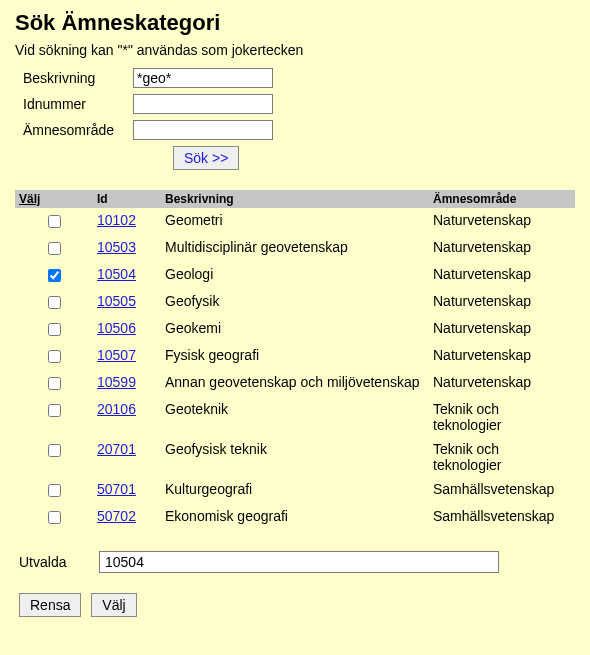  What do you see at coordinates (295, 23) in the screenshot?
I see `page-title: Sök Ämneskategori` at bounding box center [295, 23].